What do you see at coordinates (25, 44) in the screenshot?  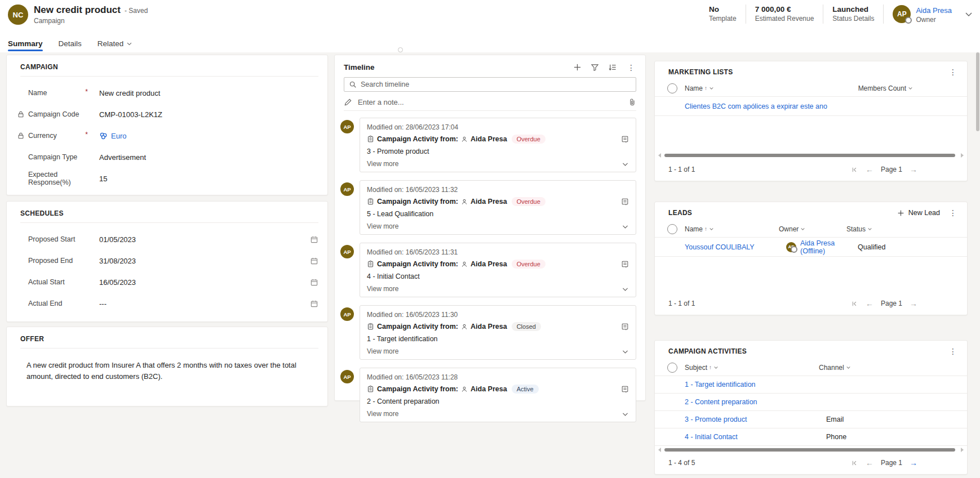 I see `tab-summary: Summary` at bounding box center [25, 44].